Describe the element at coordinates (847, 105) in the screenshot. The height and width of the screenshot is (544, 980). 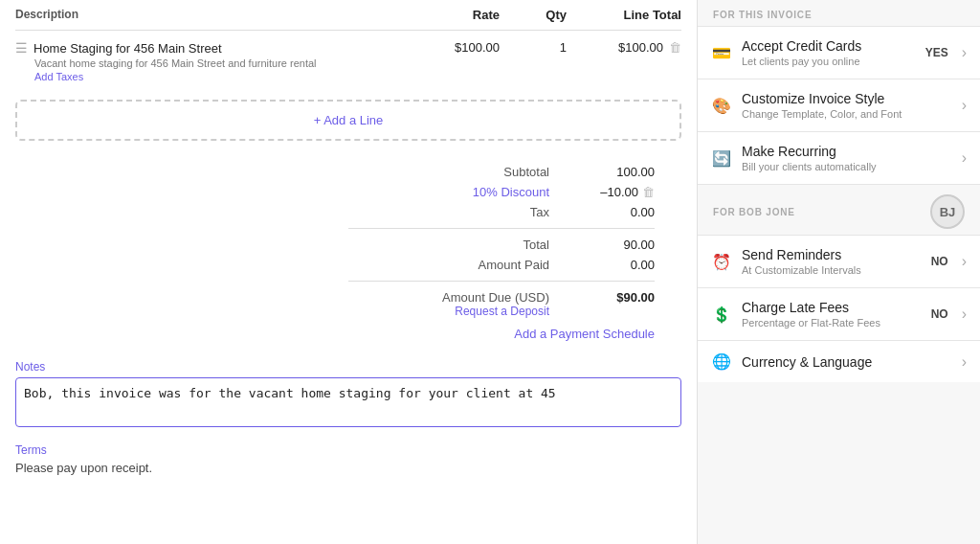
I see `invoice-style-content: Customize Invoice Style Change Template,…` at that location.